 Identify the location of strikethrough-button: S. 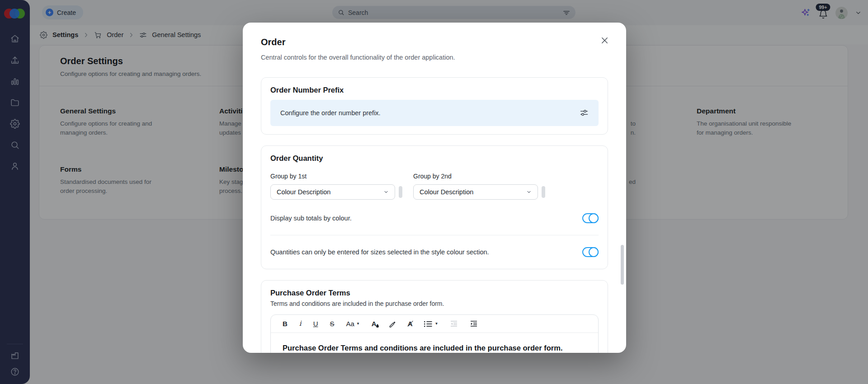
(332, 323).